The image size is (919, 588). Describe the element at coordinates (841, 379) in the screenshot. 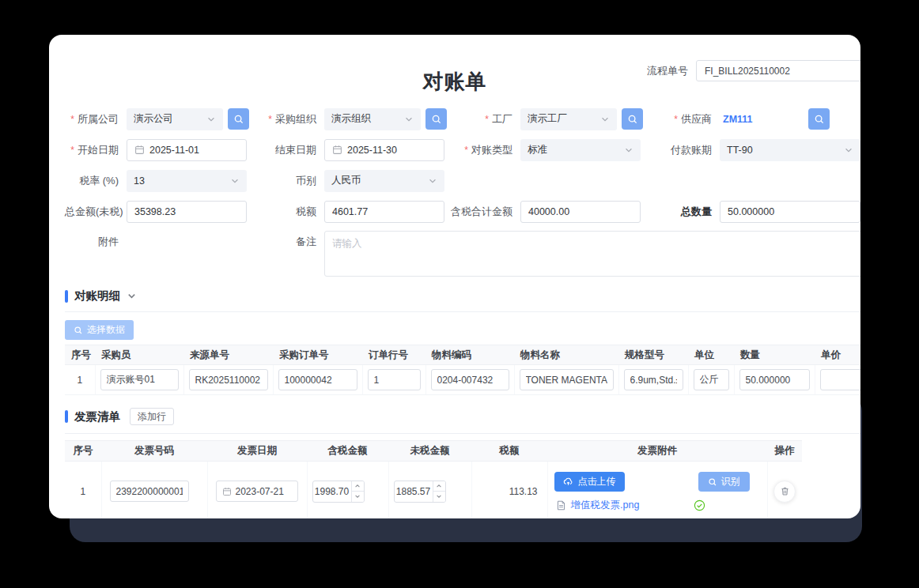

I see `price-input` at that location.